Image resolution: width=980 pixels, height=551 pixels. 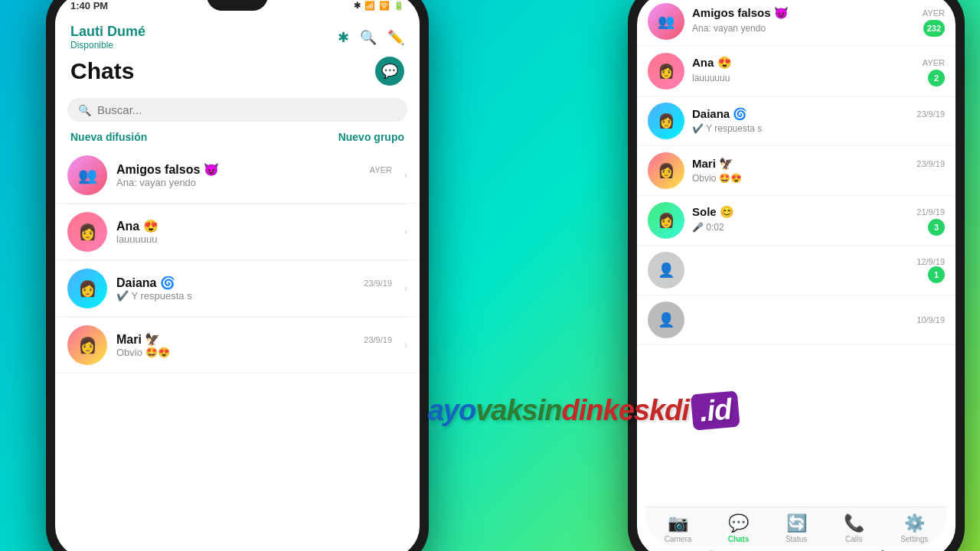 I want to click on search-header-icon: 🔍, so click(x=368, y=37).